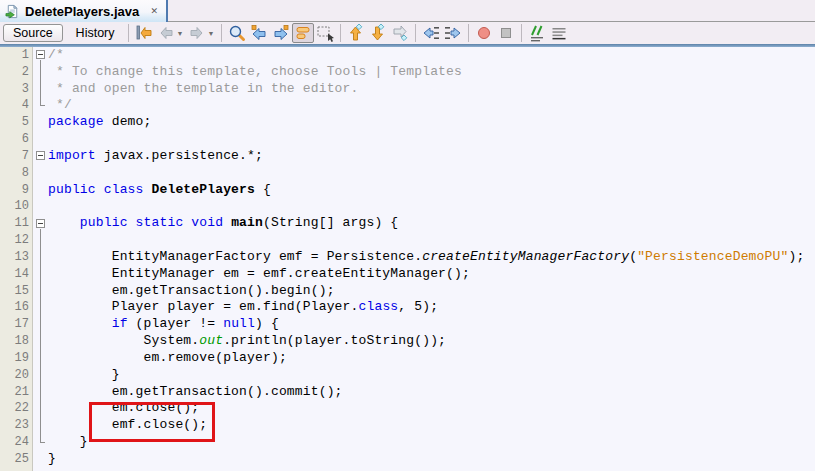 Image resolution: width=815 pixels, height=471 pixels. I want to click on line-number: 11, so click(17, 224).